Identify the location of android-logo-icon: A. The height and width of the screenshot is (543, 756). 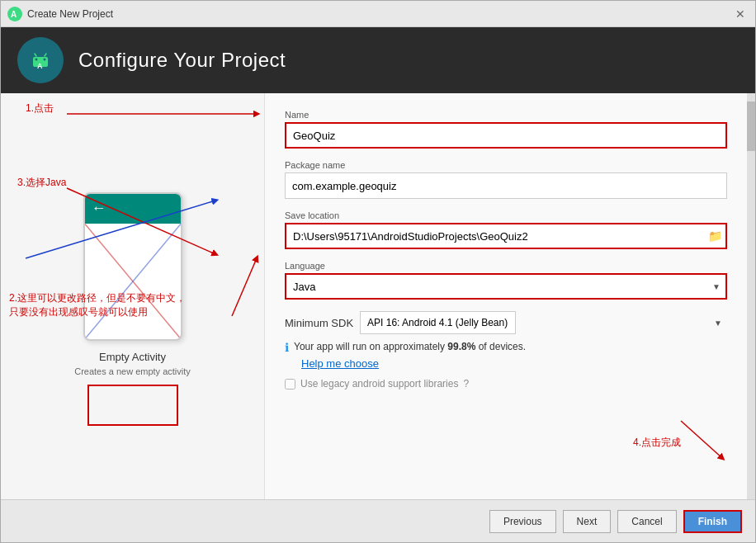
(40, 60).